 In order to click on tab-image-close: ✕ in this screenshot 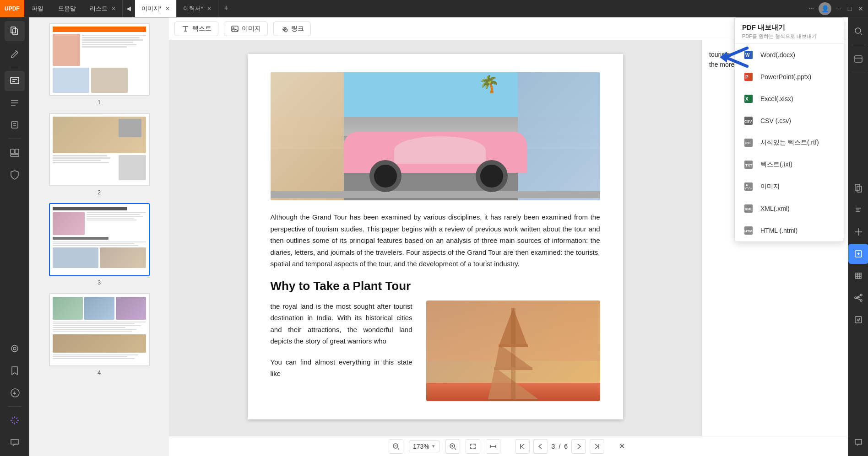, I will do `click(168, 9)`.